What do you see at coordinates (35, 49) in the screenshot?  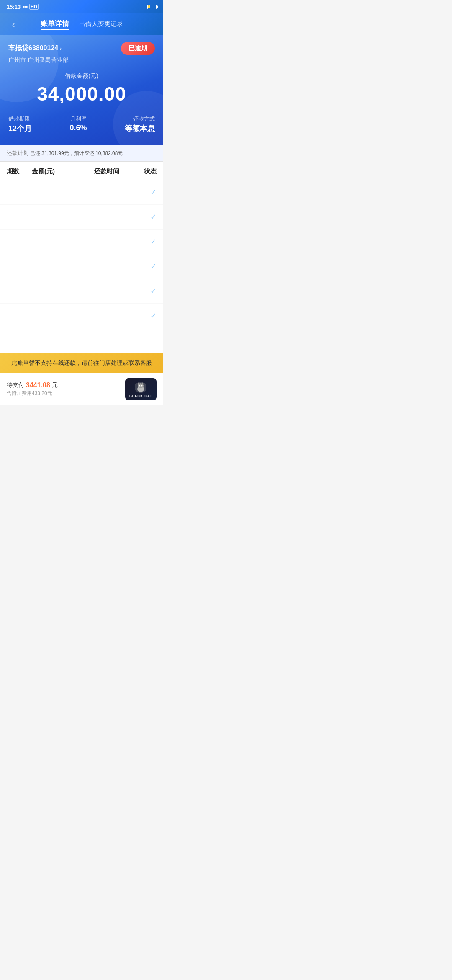 I see `loan-id: 车抵贷63800124 ›` at bounding box center [35, 49].